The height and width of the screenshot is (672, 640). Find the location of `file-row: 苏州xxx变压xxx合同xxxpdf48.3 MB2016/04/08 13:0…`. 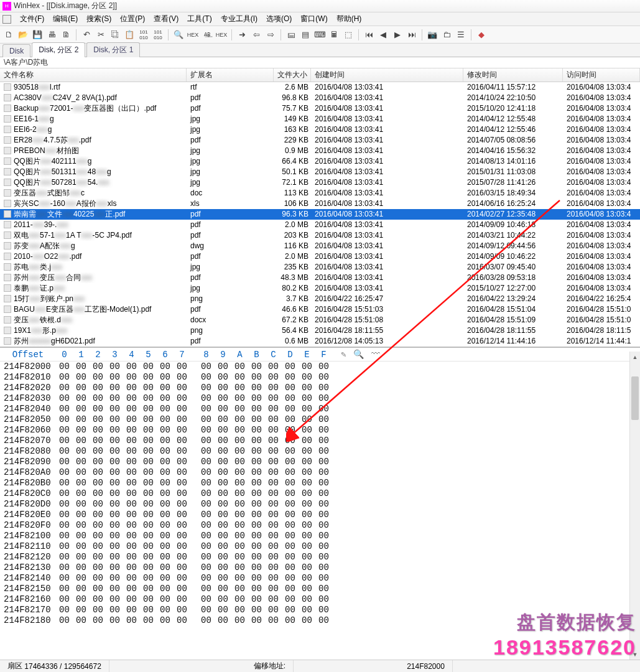

file-row: 苏州xxx变压xxx合同xxxpdf48.3 MB2016/04/08 13:0… is located at coordinates (320, 278).